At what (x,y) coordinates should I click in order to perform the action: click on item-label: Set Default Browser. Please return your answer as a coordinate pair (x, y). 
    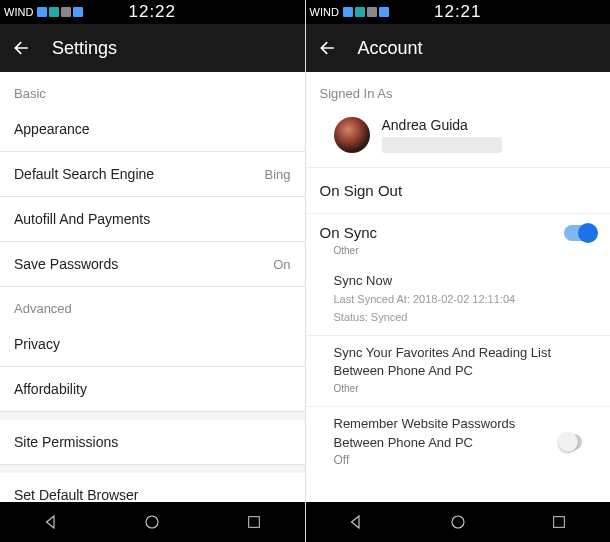
    Looking at the image, I should click on (76, 494).